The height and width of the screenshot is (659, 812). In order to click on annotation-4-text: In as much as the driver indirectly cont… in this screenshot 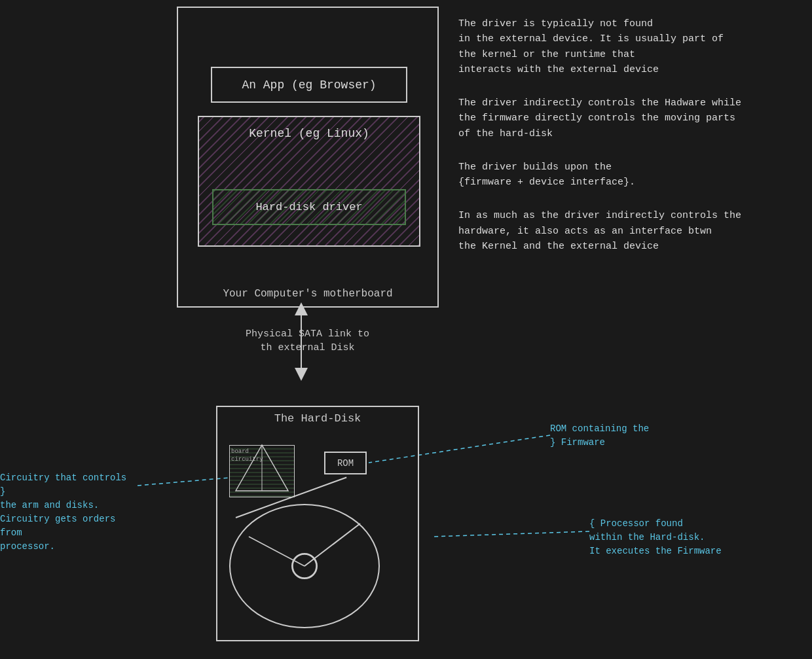, I will do `click(600, 231)`.